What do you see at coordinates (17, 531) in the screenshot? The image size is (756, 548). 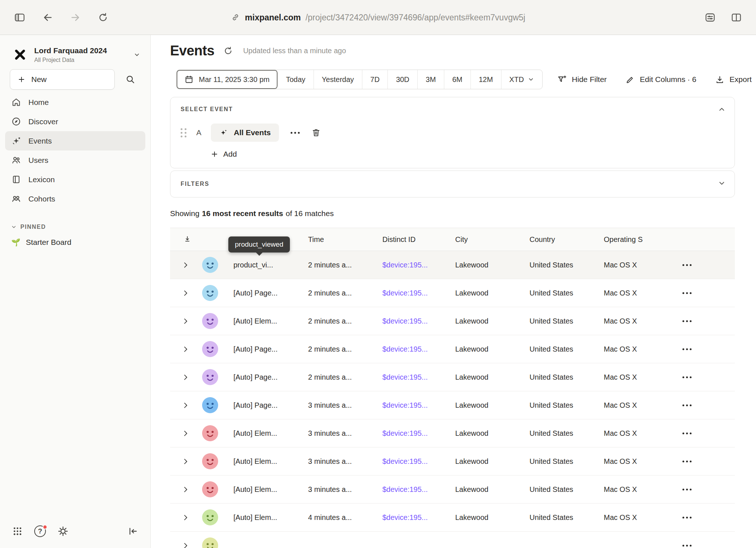 I see `apps-grid-icon` at bounding box center [17, 531].